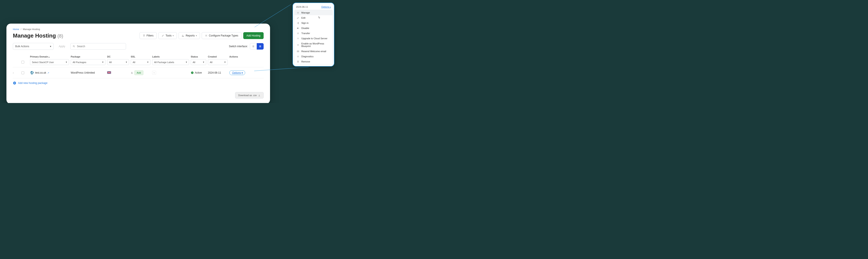 This screenshot has width=868, height=259. I want to click on unlock-icon, so click(132, 73).